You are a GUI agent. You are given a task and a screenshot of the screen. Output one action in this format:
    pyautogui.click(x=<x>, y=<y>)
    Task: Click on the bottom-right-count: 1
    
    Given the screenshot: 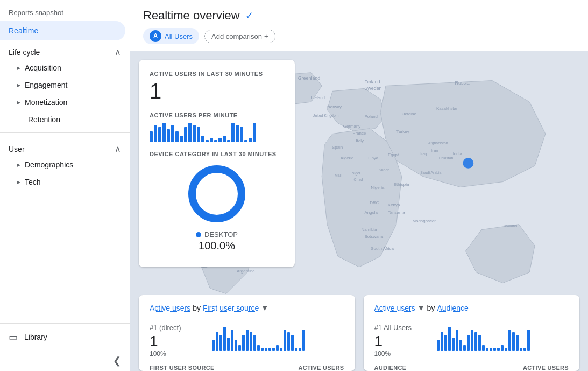 What is the action you would take?
    pyautogui.click(x=401, y=341)
    